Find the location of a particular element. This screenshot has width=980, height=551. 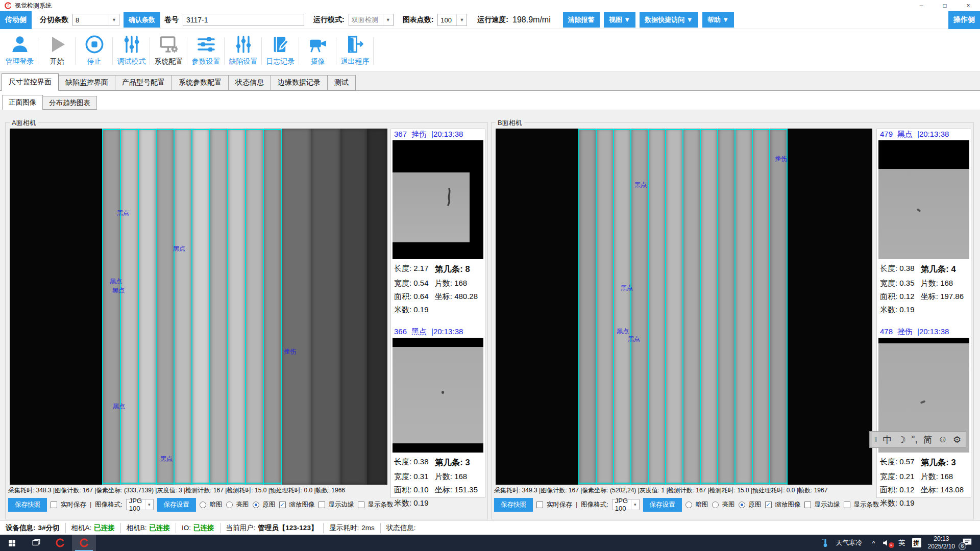

subtab-front-image: 正面图像 is located at coordinates (22, 103).